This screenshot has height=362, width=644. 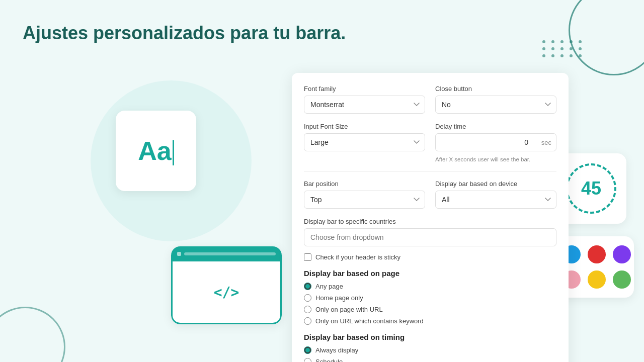 What do you see at coordinates (308, 350) in the screenshot?
I see `display-timing-radio-always` at bounding box center [308, 350].